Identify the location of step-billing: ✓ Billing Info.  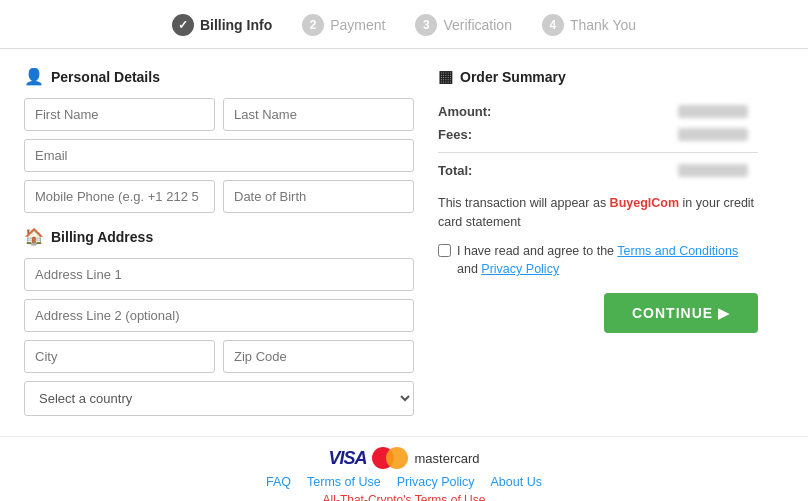
(222, 25).